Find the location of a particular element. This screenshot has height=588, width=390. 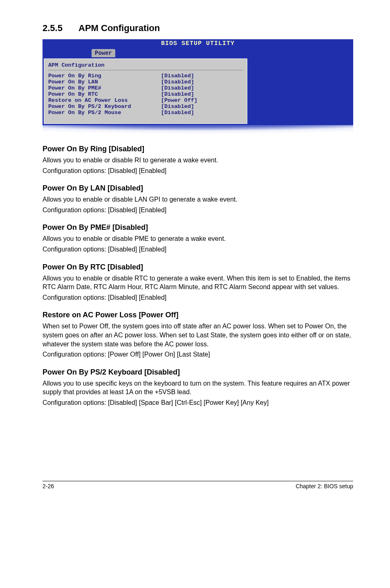

bios-row: Power On By LAN [Disabled] is located at coordinates (146, 82).